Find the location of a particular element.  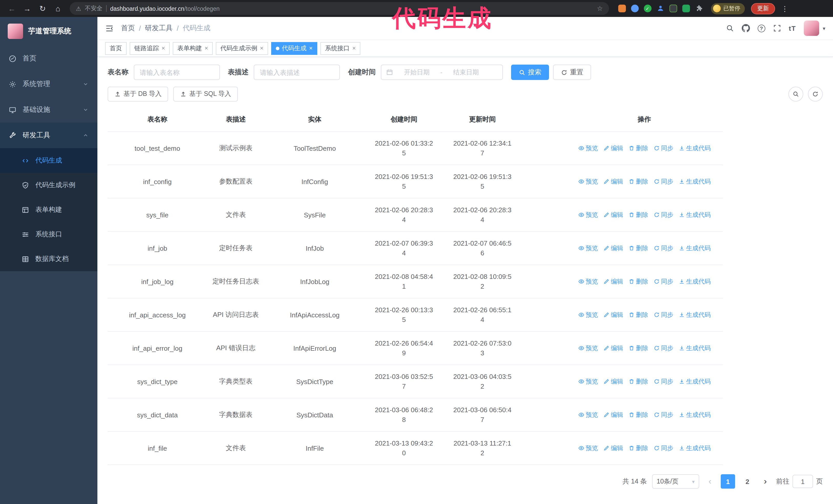

extension-icon-green-check: ✓ is located at coordinates (647, 8).